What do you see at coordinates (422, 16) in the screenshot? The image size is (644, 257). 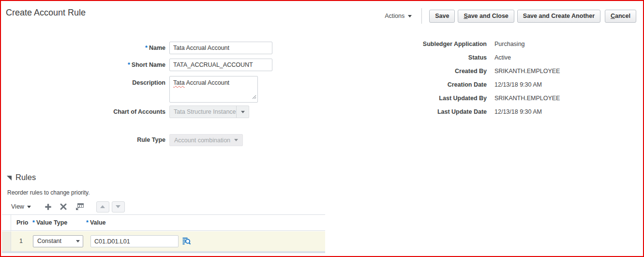 I see `toolbar-divider` at bounding box center [422, 16].